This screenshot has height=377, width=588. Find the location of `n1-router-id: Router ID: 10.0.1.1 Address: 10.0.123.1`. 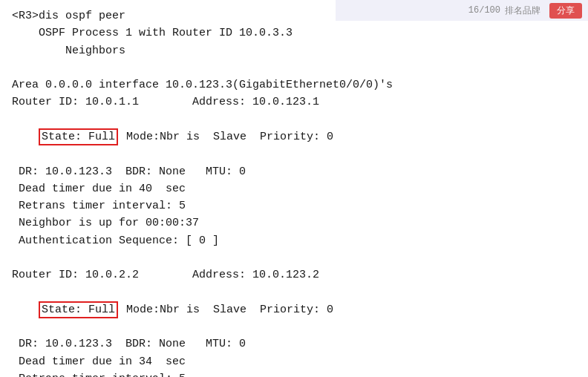

n1-router-id: Router ID: 10.0.1.1 Address: 10.0.123.1 is located at coordinates (294, 102).